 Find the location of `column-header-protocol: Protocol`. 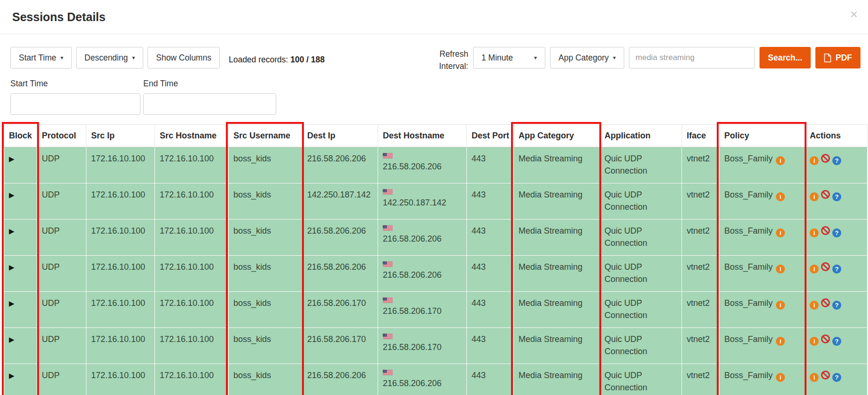

column-header-protocol: Protocol is located at coordinates (62, 136).